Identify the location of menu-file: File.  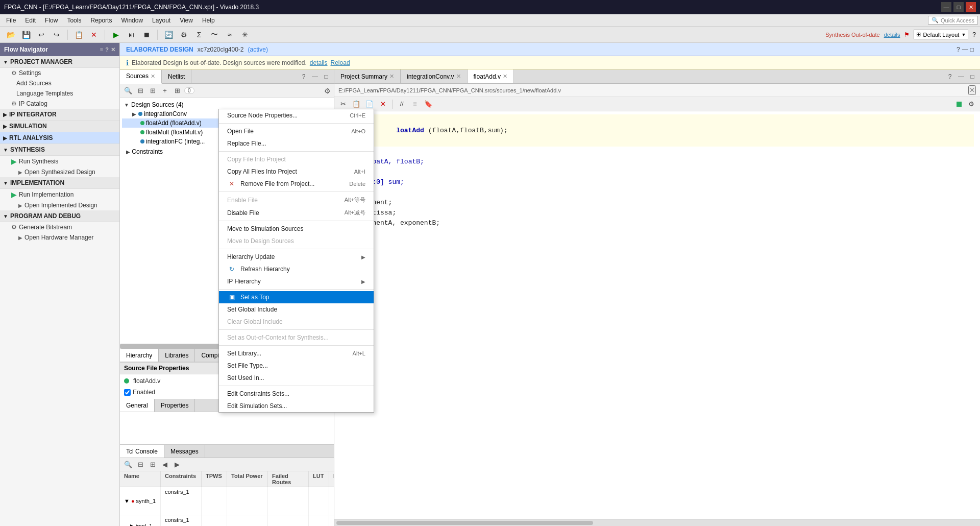
(11, 20).